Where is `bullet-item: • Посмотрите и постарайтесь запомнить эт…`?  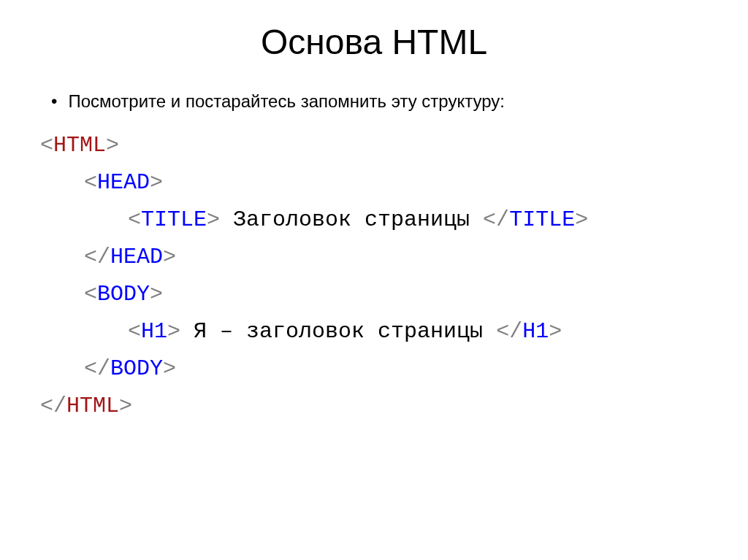 bullet-item: • Посмотрите и постарайтесь запомнить эт… is located at coordinates (374, 102).